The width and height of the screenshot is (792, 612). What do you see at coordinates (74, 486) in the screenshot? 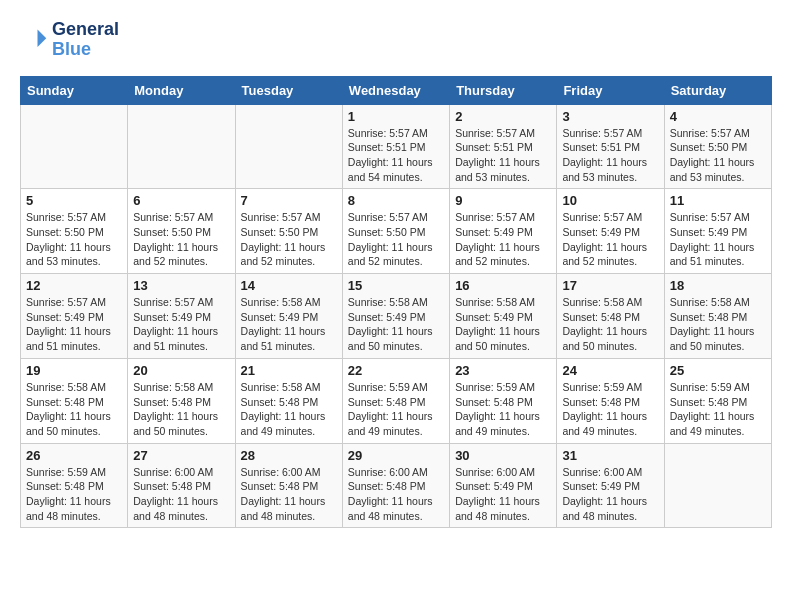
I see `calendar-cell: 26Sunrise: 5:59 AMSunset: 5:48 PMDayligh…` at bounding box center [74, 486].